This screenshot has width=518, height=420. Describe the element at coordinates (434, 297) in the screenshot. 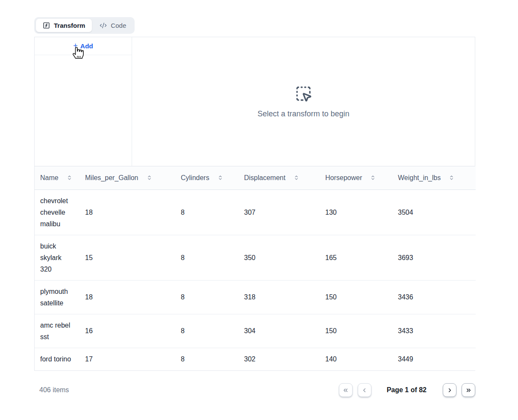

I see `cell-weight-in-lbs: 3436` at that location.